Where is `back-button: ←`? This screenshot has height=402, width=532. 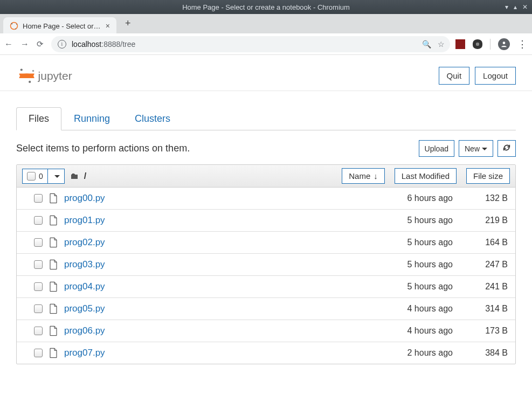
back-button: ← is located at coordinates (9, 44).